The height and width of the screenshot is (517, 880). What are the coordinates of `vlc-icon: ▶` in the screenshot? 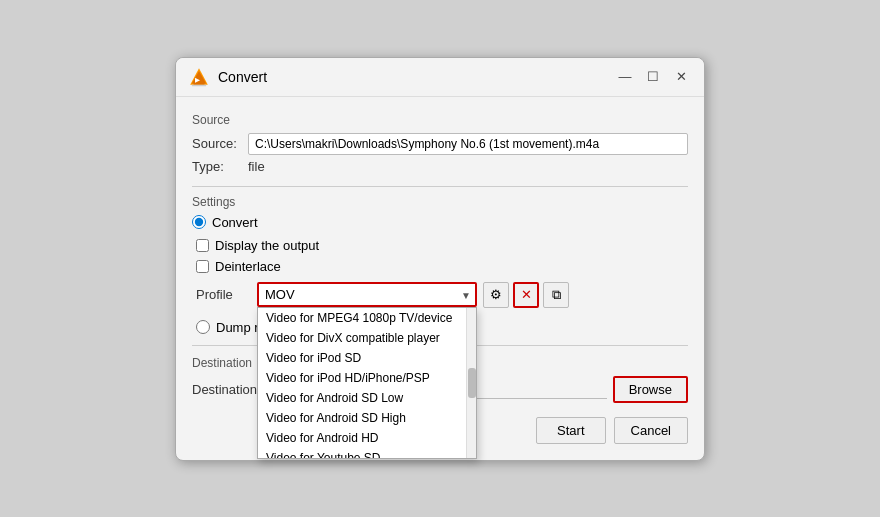 It's located at (199, 77).